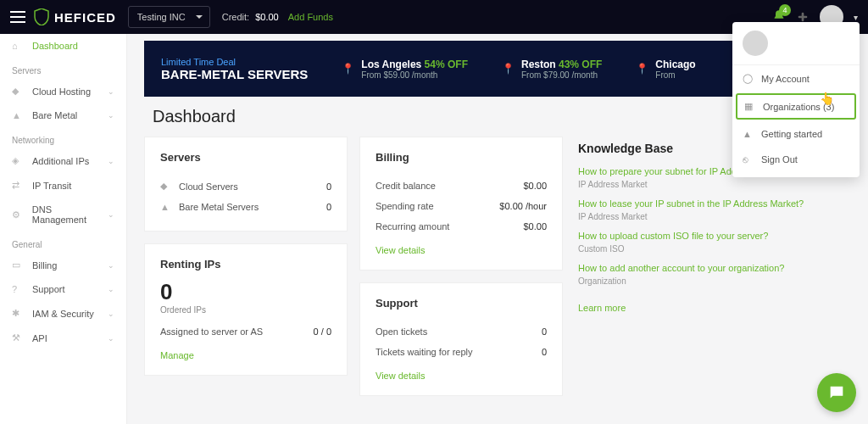 The height and width of the screenshot is (424, 868). Describe the element at coordinates (461, 206) in the screenshot. I see `billing-row: Spending rate$0.00 /hour` at that location.